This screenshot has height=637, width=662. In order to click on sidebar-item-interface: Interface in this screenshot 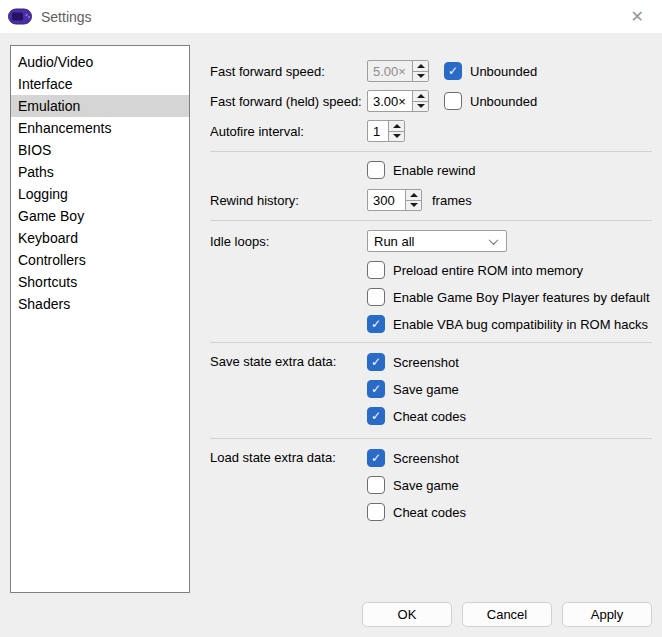, I will do `click(100, 84)`.